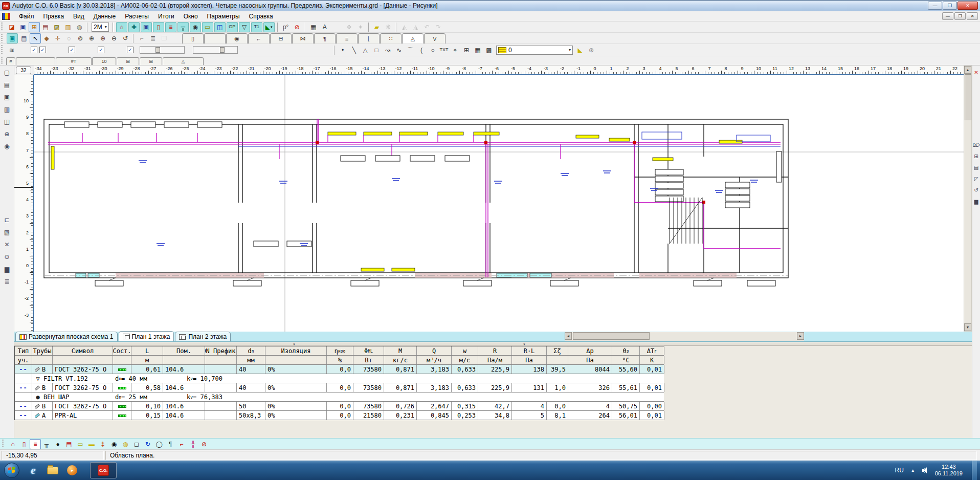 This screenshot has height=480, width=980. Describe the element at coordinates (7, 85) in the screenshot. I see `open-icon: ▤` at that location.